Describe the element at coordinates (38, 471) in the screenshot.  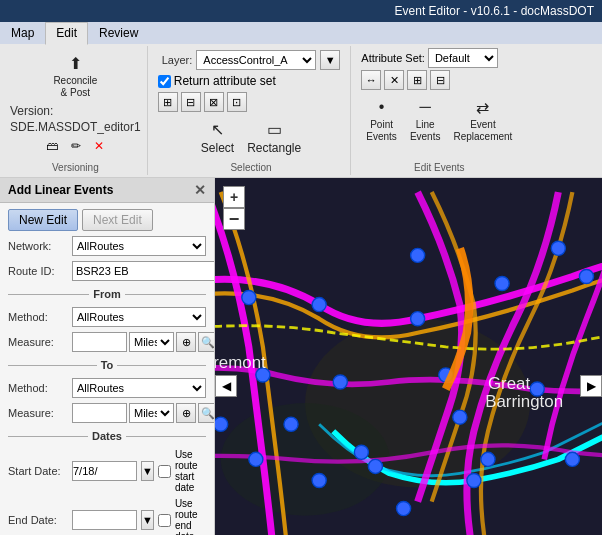
I see `start-date-label: Start Date:` at that location.